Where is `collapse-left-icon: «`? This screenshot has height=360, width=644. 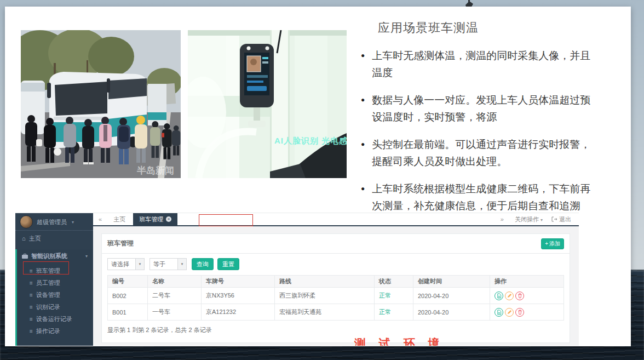
collapse-left-icon: « is located at coordinates (100, 219).